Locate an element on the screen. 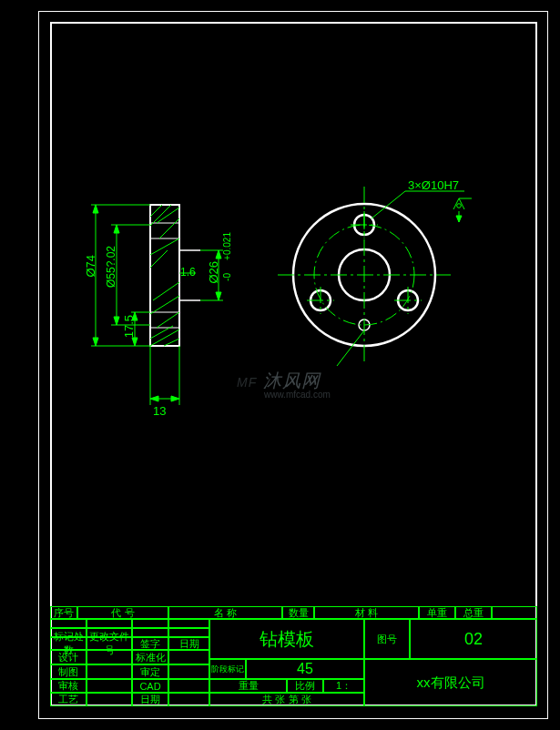 This screenshot has height=730, width=560. mat-code-lbl: 阶段标记 is located at coordinates (228, 669).